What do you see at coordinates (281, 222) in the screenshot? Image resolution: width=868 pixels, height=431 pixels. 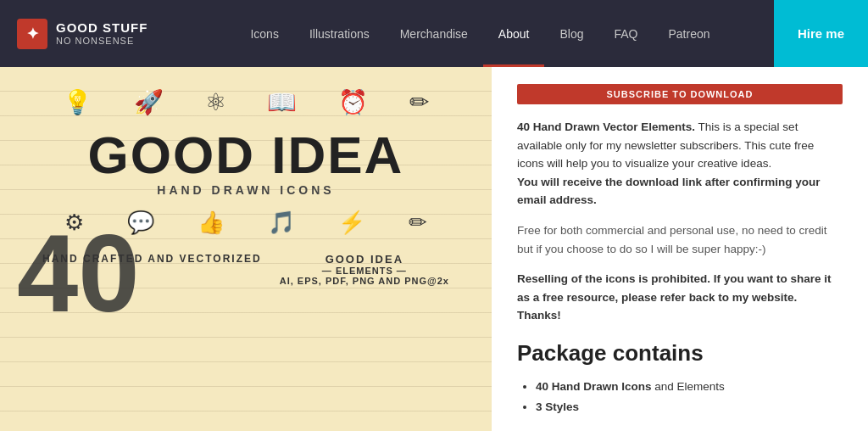 I see `icon-music: 🎵` at bounding box center [281, 222].